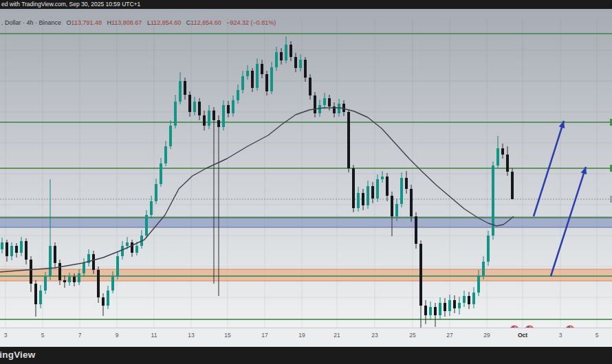  Describe the element at coordinates (140, 23) in the screenshot. I see `symbol-legend: . Dollar · 4h · Binance O113,791.48 H113…` at that location.